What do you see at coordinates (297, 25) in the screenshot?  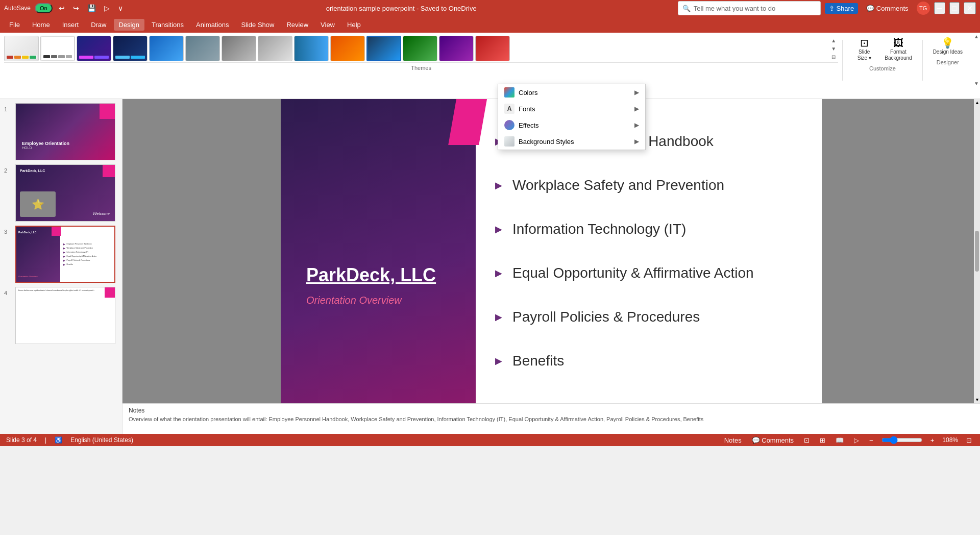 I see `menu-review: Review` at bounding box center [297, 25].